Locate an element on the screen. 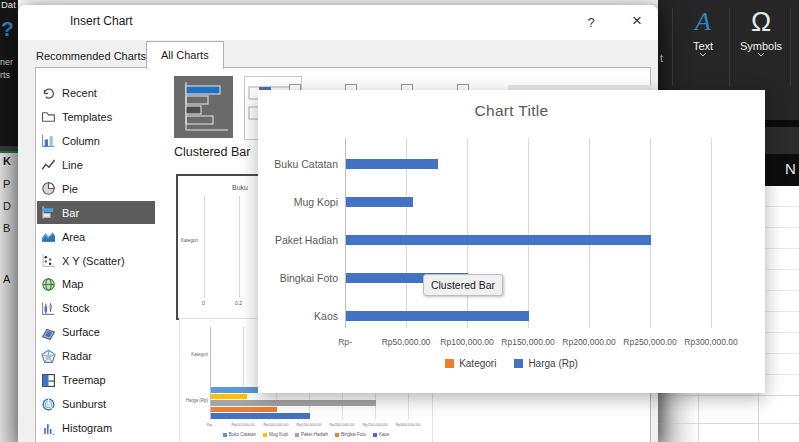  value-axis-tick-label: Rp200,000.00 is located at coordinates (588, 342).